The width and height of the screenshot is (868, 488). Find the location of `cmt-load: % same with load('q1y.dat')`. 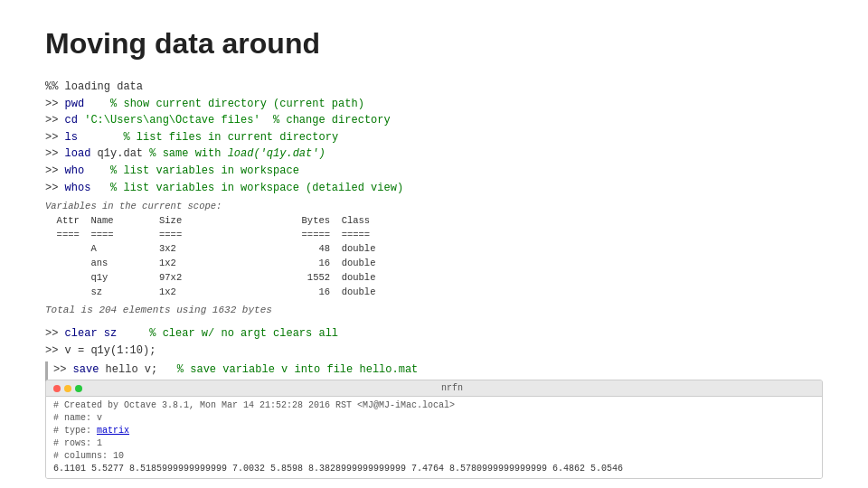

cmt-load: % same with load('q1y.dat') is located at coordinates (237, 154).